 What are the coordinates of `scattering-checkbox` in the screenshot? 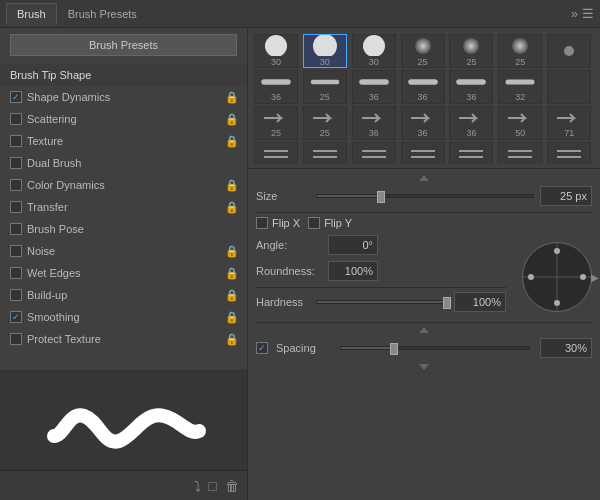 It's located at (16, 119).